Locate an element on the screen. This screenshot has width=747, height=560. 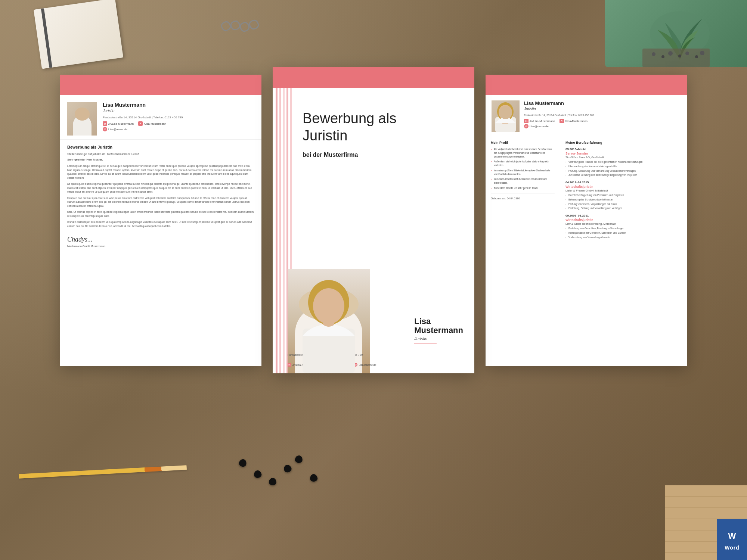
job1-bullet-4: Juristische Beratung und selbständige Be… is located at coordinates (624, 175).